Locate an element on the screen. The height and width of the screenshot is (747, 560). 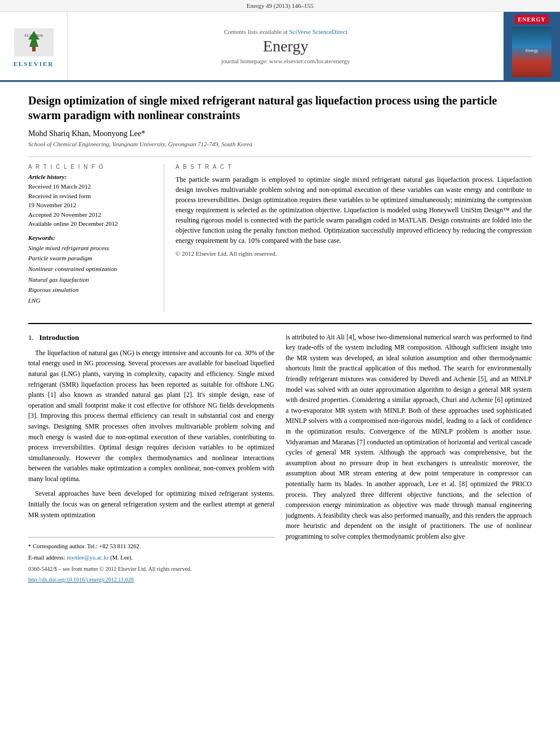
keyword-6: LNG is located at coordinates (90, 300).